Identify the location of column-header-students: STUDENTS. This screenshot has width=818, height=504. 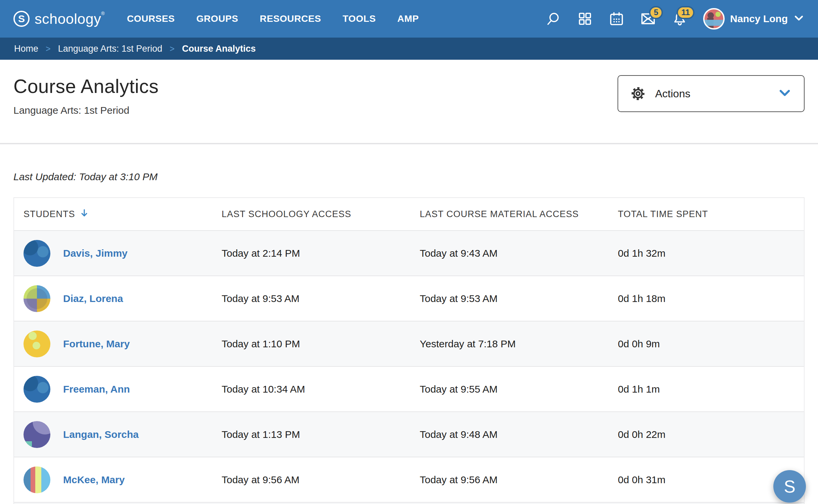
(123, 214).